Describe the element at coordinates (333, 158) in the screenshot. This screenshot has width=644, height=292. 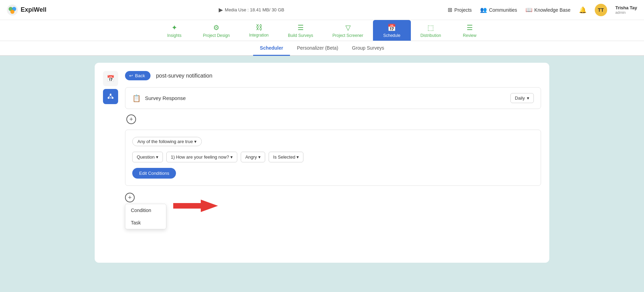
I see `condition-block: Any of the following are true ▾ Question…` at that location.